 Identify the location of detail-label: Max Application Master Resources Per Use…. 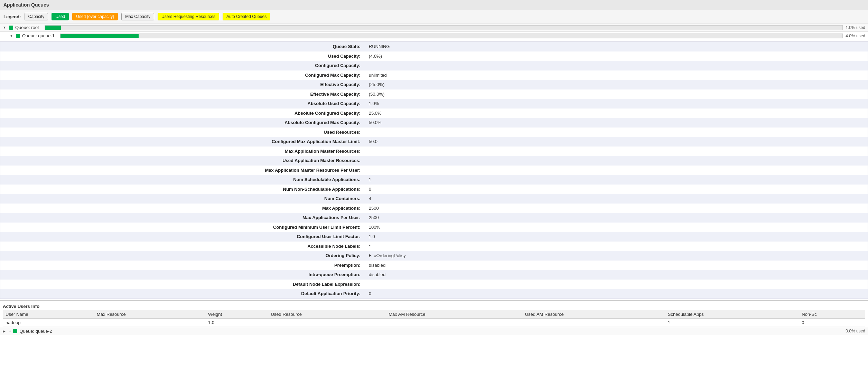
(183, 170).